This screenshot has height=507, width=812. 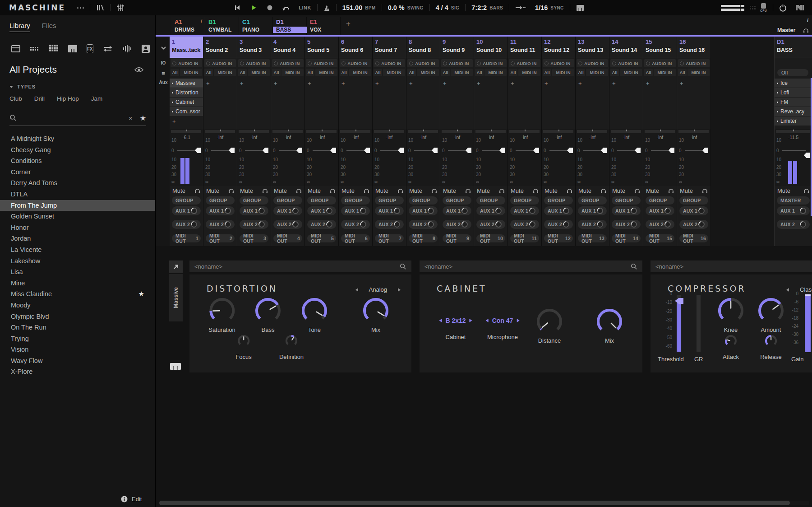 What do you see at coordinates (305, 8) in the screenshot?
I see `link-button: LINK` at bounding box center [305, 8].